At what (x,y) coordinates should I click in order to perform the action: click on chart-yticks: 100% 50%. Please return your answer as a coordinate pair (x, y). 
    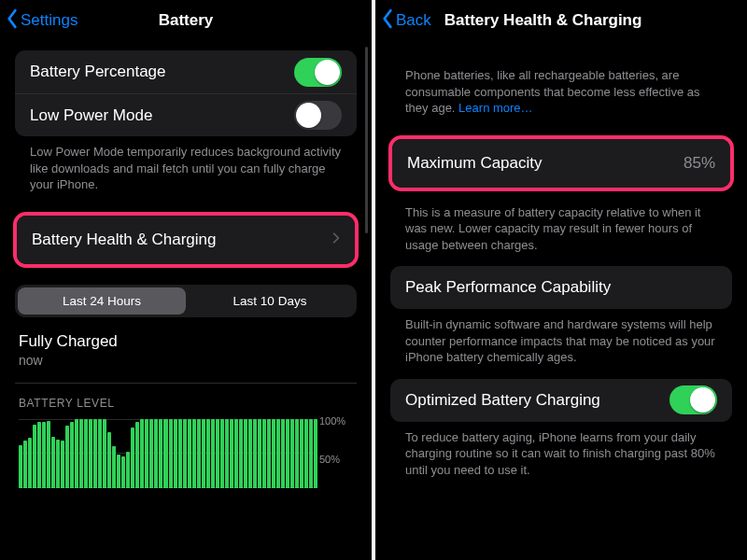
    Looking at the image, I should click on (336, 454).